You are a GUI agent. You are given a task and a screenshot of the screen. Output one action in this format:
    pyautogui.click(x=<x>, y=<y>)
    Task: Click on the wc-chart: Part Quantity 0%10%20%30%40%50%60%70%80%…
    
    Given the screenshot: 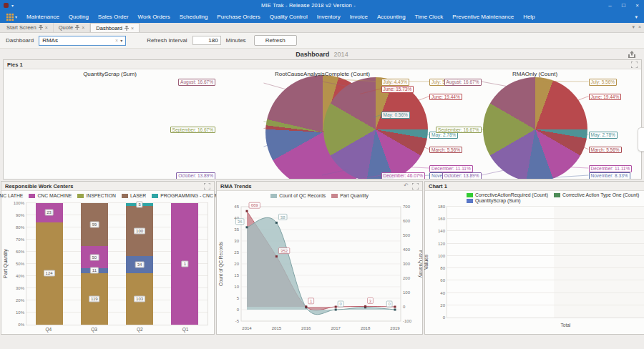 What is the action you would take?
    pyautogui.click(x=117, y=268)
    